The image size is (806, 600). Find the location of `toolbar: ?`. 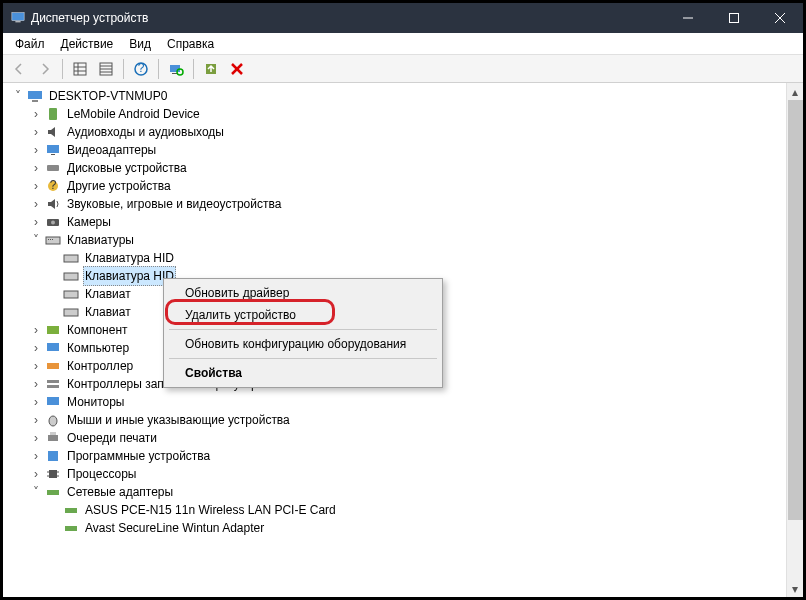

toolbar: ? is located at coordinates (403, 69).